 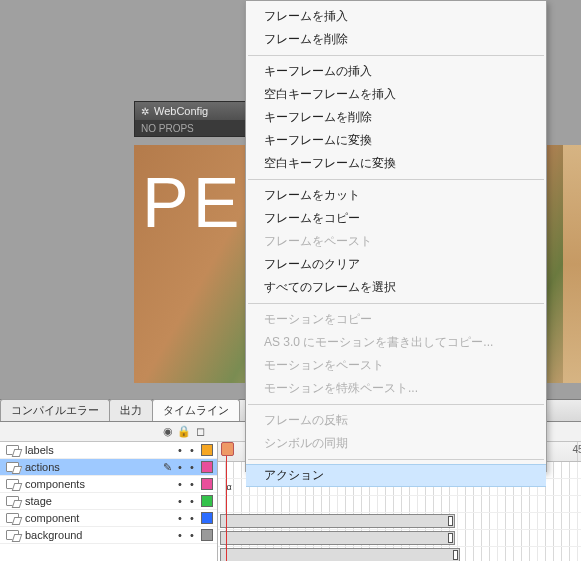 I want to click on layer-row-labels: labels••, so click(x=108, y=450).